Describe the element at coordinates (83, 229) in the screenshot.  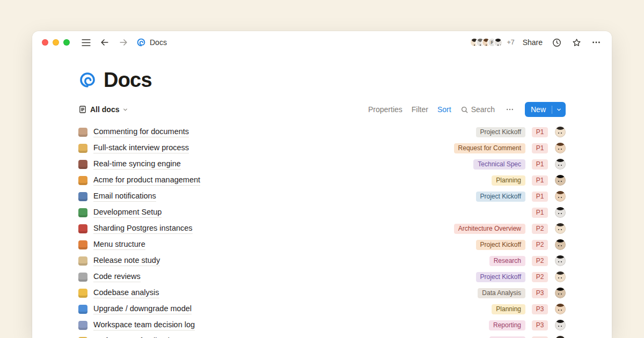
I see `toolbox-icon` at that location.